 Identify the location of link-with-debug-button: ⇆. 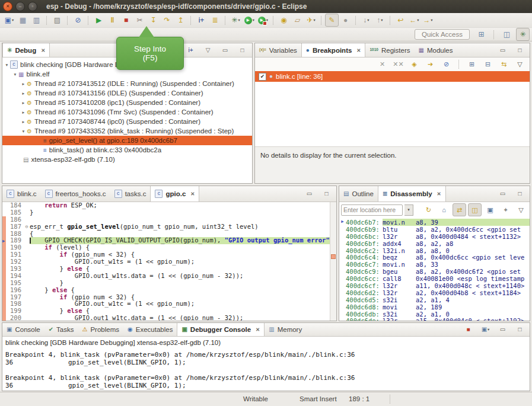
(504, 65).